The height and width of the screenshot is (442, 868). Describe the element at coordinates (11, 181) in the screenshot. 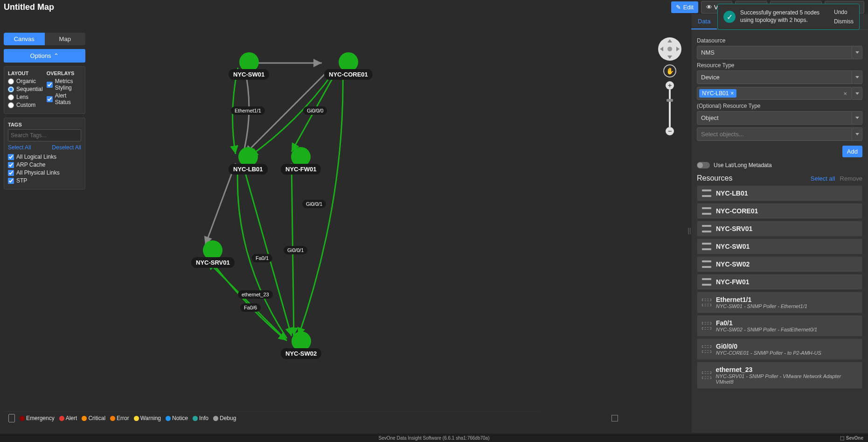

I see `check-stp` at that location.